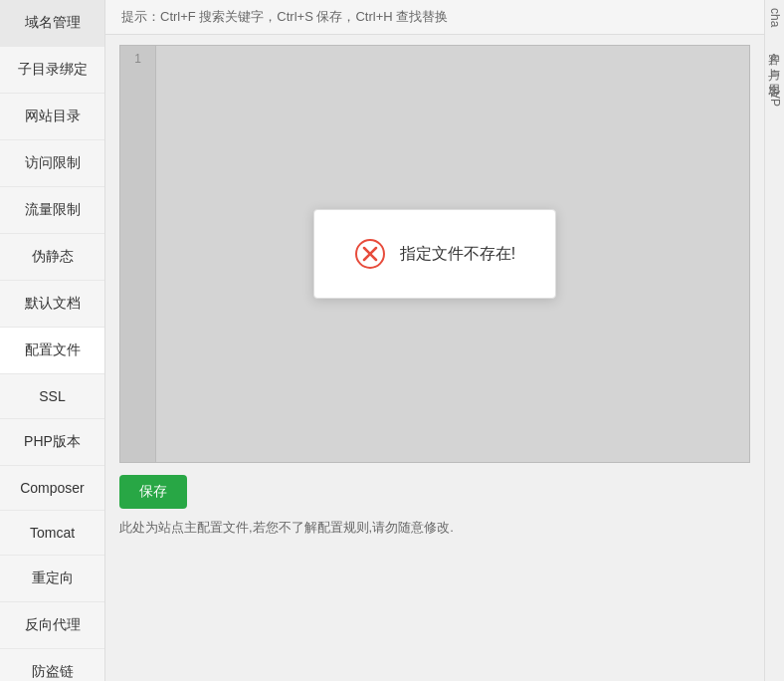  What do you see at coordinates (774, 340) in the screenshot?
I see `right-panel: cha 客户 与户 客用 VP` at bounding box center [774, 340].